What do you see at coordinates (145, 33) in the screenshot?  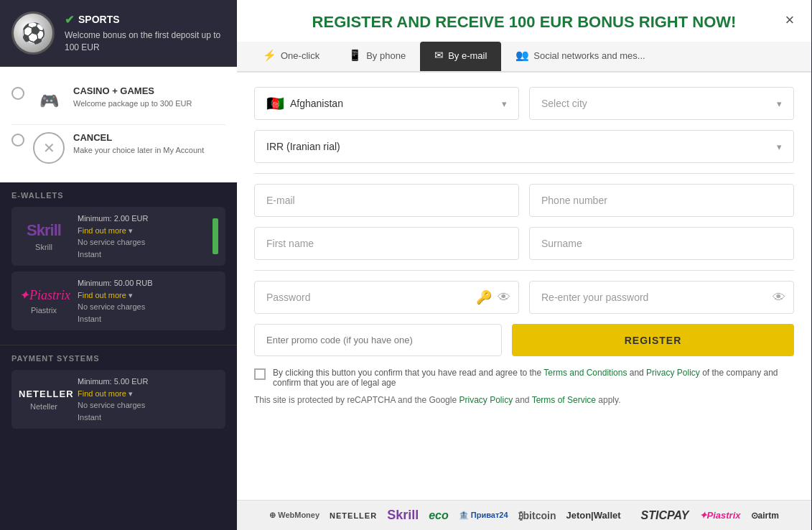 I see `sports-text: ✔ SPORTS Welcome bonus on the first depo…` at bounding box center [145, 33].